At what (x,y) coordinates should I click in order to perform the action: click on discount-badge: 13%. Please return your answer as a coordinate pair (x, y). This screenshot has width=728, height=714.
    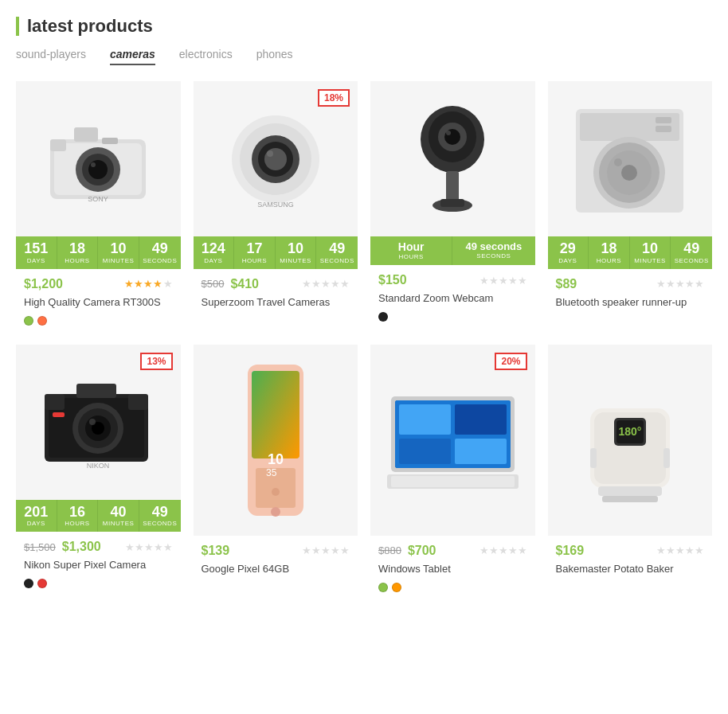
    Looking at the image, I should click on (156, 361).